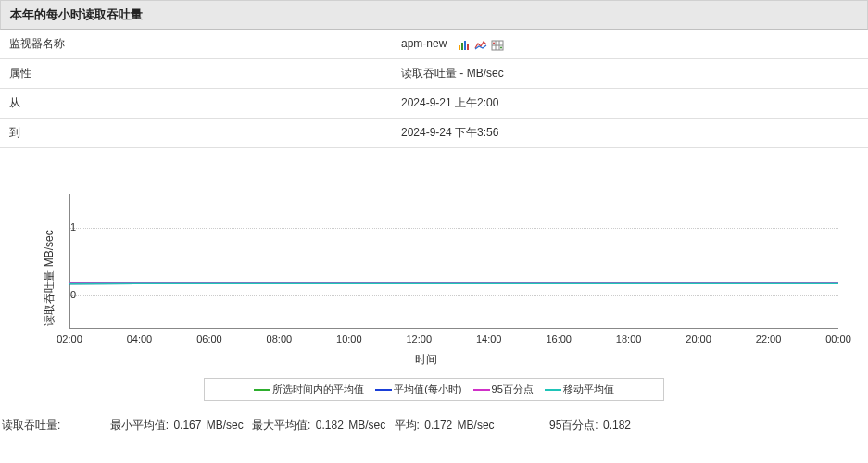 The image size is (868, 463). What do you see at coordinates (497, 45) in the screenshot?
I see `grid-icon` at bounding box center [497, 45].